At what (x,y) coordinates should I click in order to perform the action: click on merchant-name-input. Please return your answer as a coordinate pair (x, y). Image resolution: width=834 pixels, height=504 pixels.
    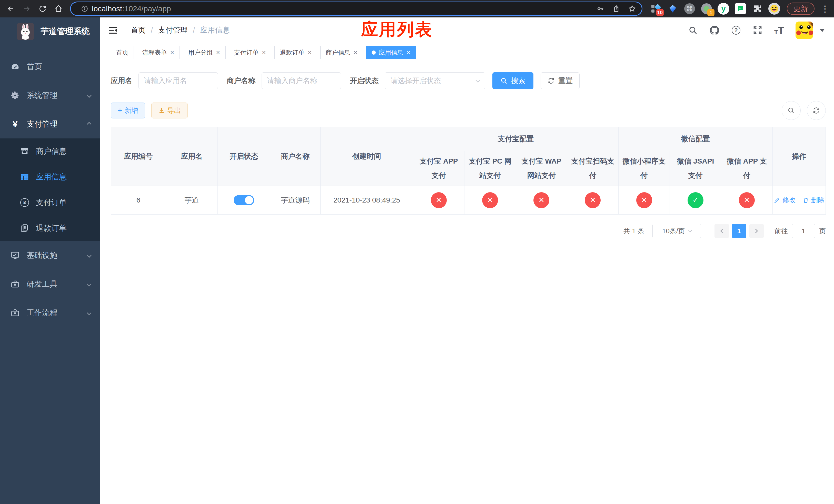
    Looking at the image, I should click on (301, 81).